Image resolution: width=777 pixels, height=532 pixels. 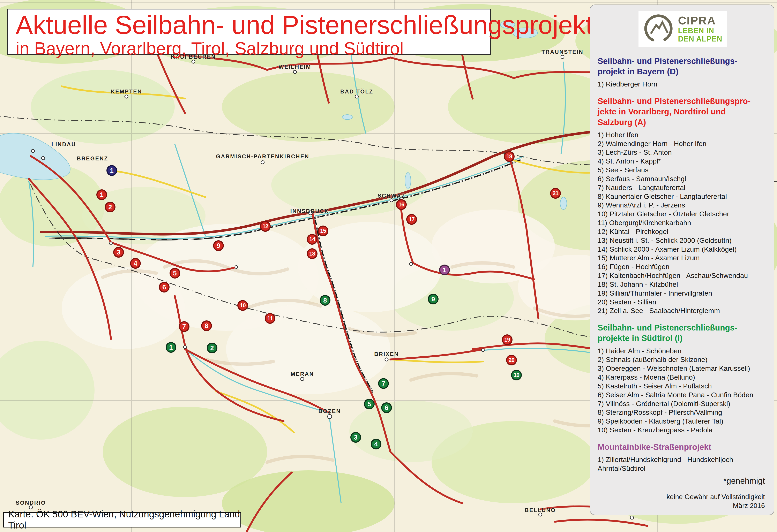 I want to click on map-marker-purple-1: 1, so click(x=445, y=270).